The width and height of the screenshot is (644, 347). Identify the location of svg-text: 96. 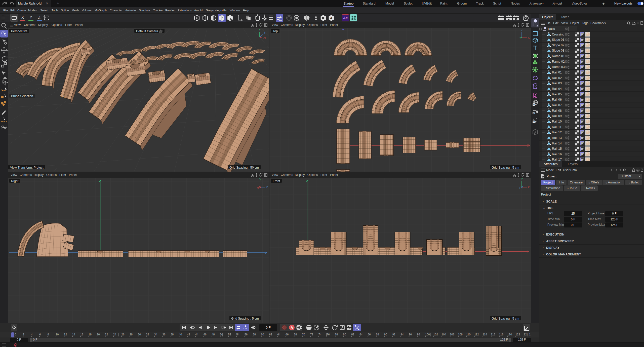
(410, 334).